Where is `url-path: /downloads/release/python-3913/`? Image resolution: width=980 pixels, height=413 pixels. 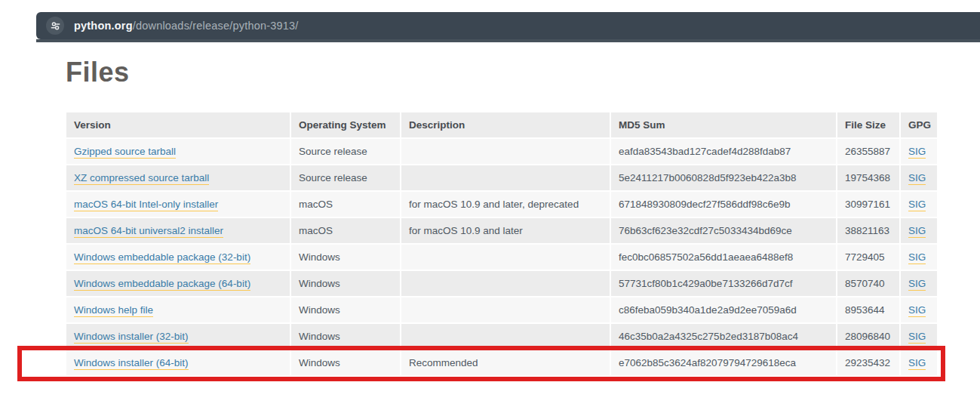
url-path: /downloads/release/python-3913/ is located at coordinates (216, 26).